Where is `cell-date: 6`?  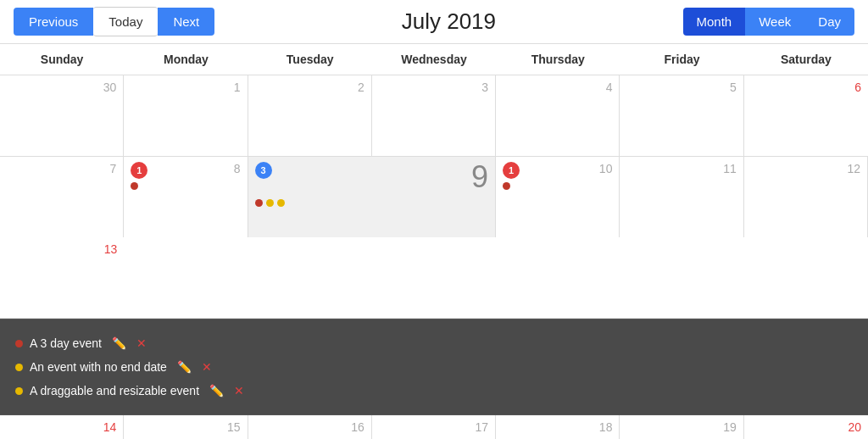
cell-date: 6 is located at coordinates (806, 87).